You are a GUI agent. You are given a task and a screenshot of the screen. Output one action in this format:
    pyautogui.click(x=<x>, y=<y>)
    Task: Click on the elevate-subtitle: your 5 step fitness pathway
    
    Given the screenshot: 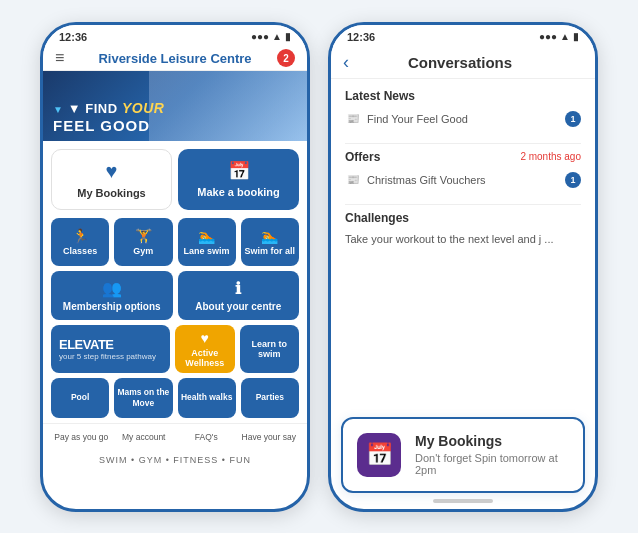 What is the action you would take?
    pyautogui.click(x=108, y=356)
    